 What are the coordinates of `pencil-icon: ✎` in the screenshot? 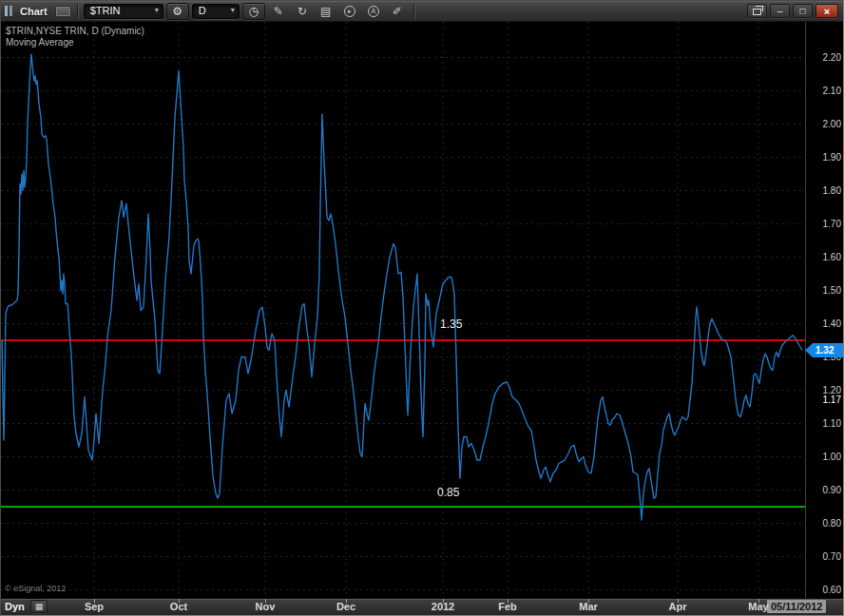 It's located at (278, 11).